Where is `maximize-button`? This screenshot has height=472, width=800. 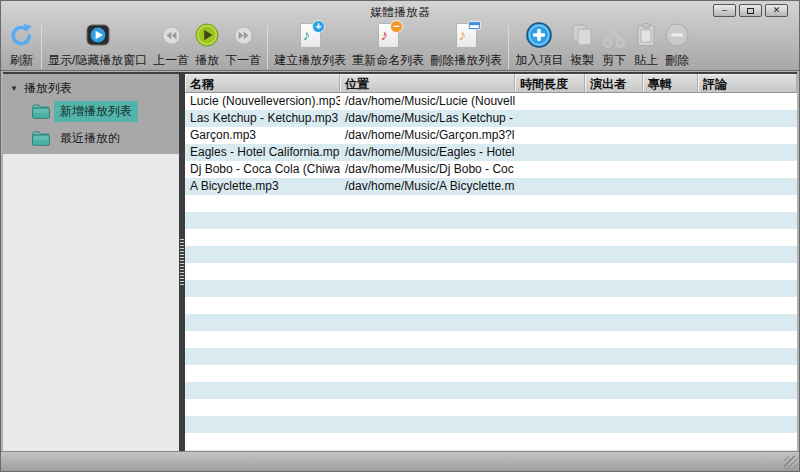 maximize-button is located at coordinates (750, 10).